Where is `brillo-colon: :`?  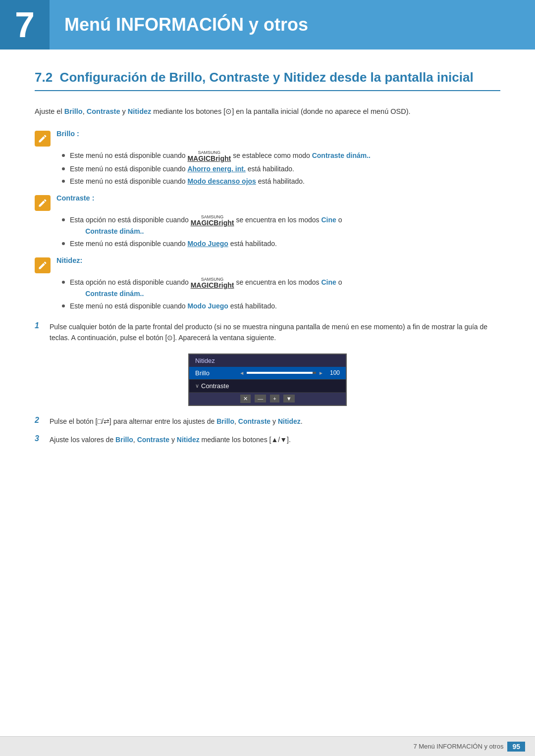 brillo-colon: : is located at coordinates (77, 134).